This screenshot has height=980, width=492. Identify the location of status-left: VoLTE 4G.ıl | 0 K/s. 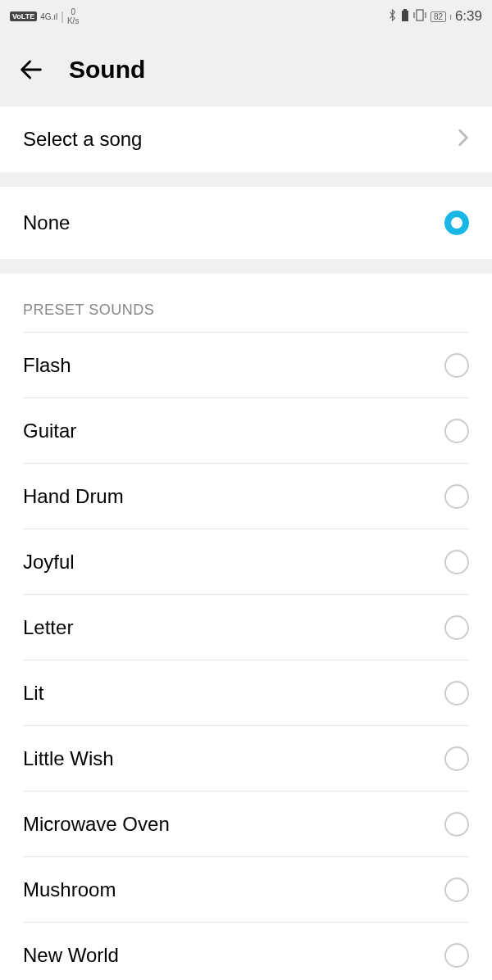
(44, 16).